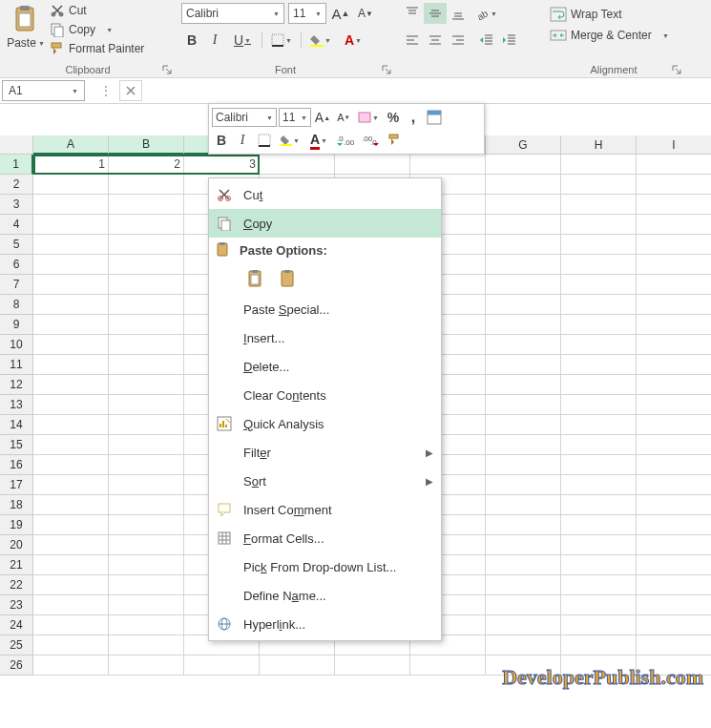 This screenshot has height=728, width=711. Describe the element at coordinates (599, 305) in the screenshot. I see `cell-H8` at that location.